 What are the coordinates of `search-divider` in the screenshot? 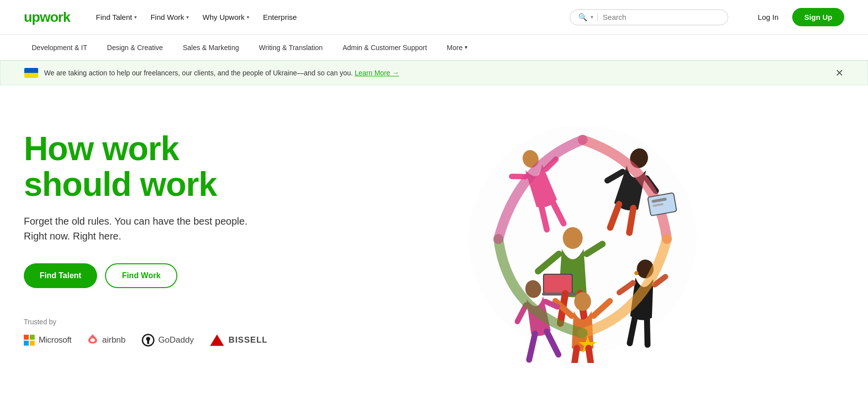 It's located at (597, 17).